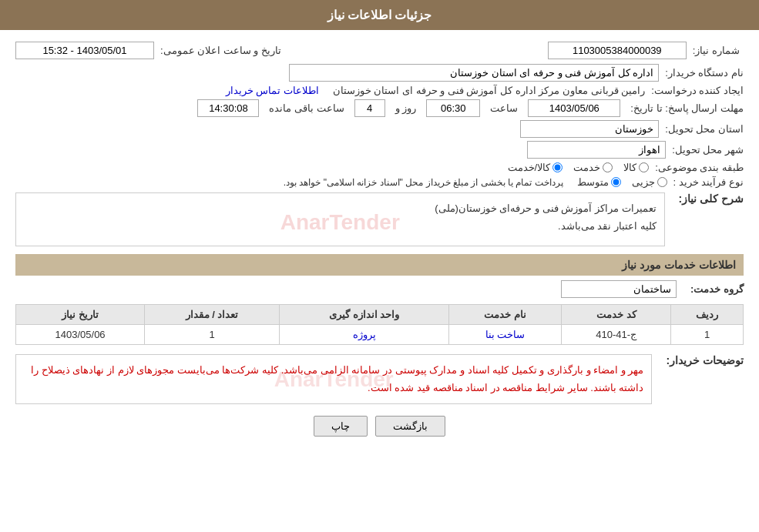  What do you see at coordinates (558, 168) in the screenshot?
I see `radio-kala-khedmat` at bounding box center [558, 168].